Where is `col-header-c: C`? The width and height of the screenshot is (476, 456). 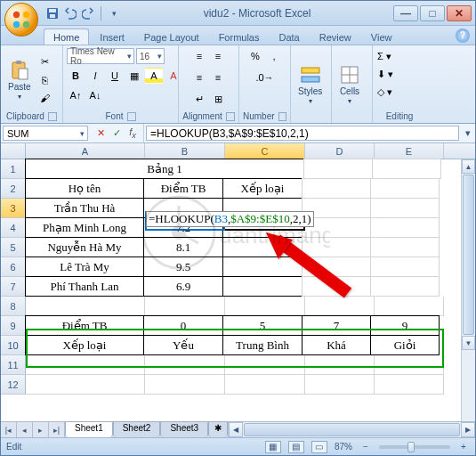 col-header-c: C is located at coordinates (265, 151).